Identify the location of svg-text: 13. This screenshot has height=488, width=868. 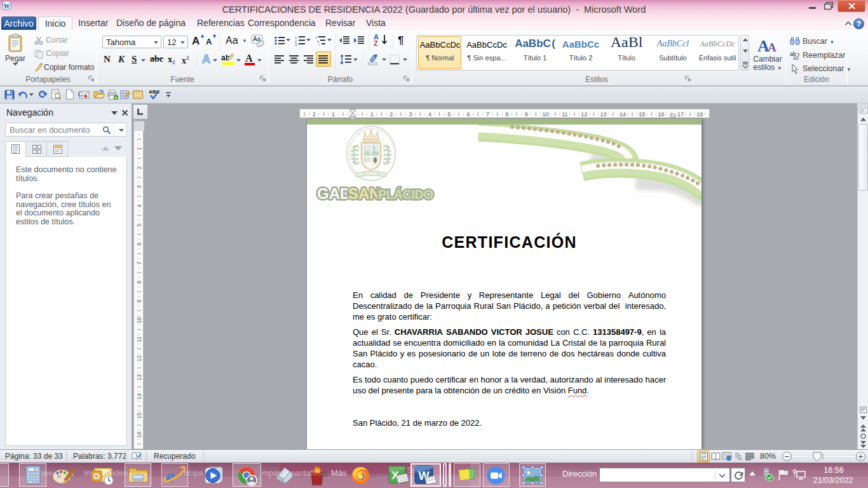
(139, 377).